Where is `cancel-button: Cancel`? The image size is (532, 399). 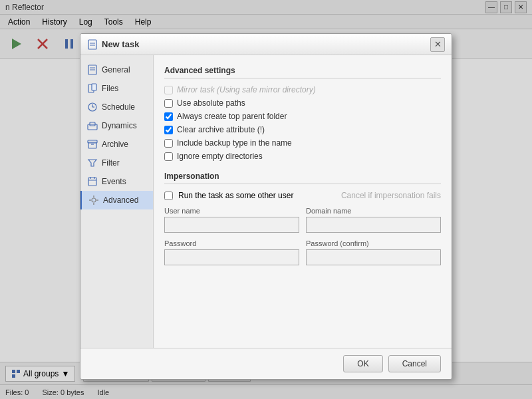 cancel-button: Cancel is located at coordinates (415, 364).